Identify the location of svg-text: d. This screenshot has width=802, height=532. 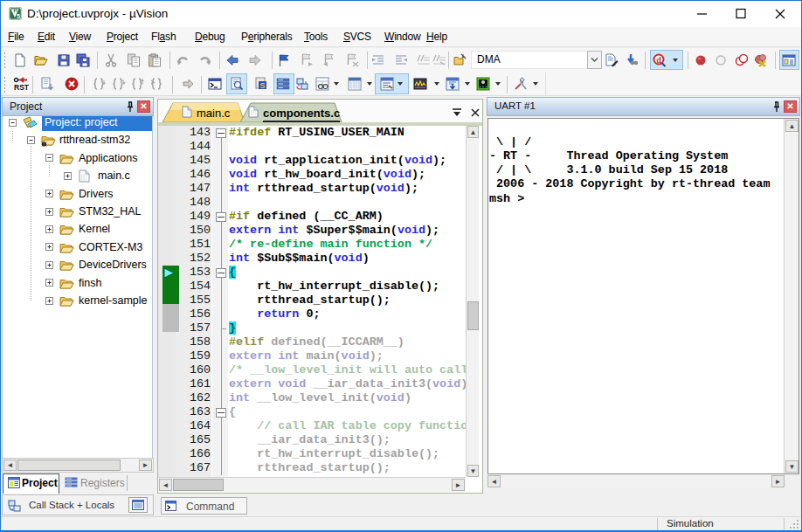
(659, 59).